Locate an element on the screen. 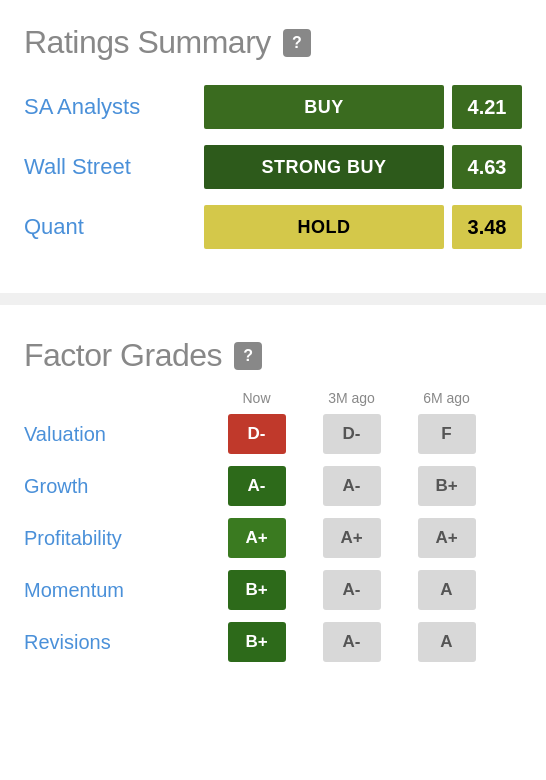 The image size is (546, 780). ratings-help-icon: ? is located at coordinates (297, 43).